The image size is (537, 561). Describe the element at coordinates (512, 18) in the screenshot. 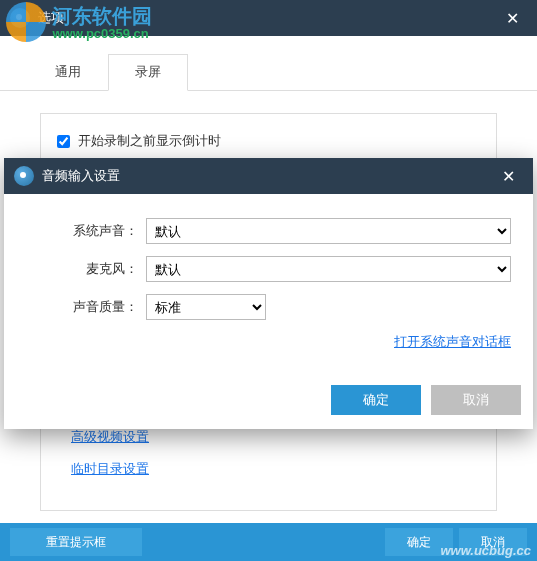

I see `main-close-button: ✕` at that location.